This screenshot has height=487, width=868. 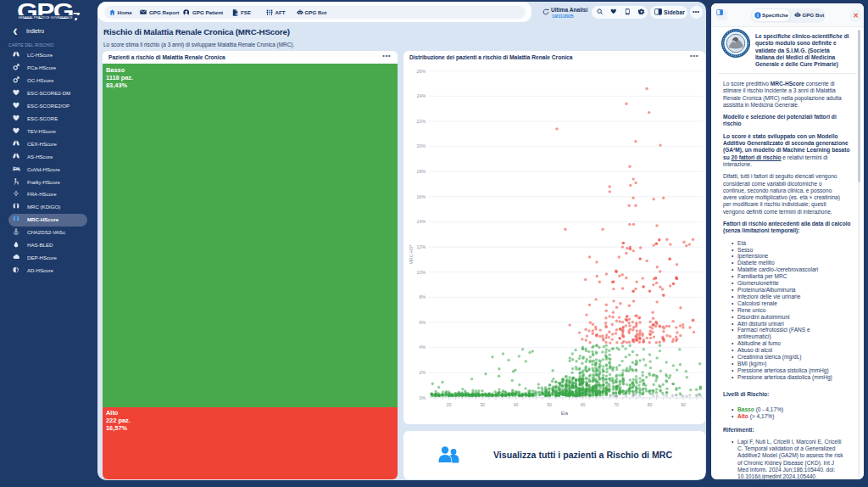 What do you see at coordinates (422, 96) in the screenshot?
I see `svg-text: 24%` at bounding box center [422, 96].